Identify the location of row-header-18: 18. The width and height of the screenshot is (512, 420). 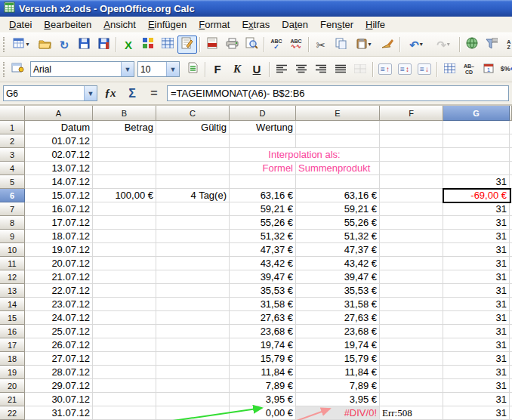
(12, 359).